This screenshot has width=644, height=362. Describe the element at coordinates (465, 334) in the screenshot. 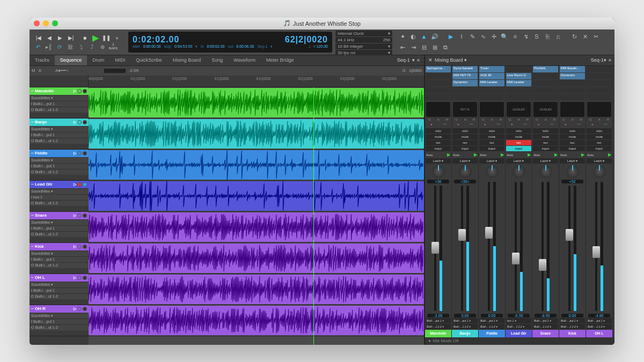

I see `strip-name: Banjo` at that location.